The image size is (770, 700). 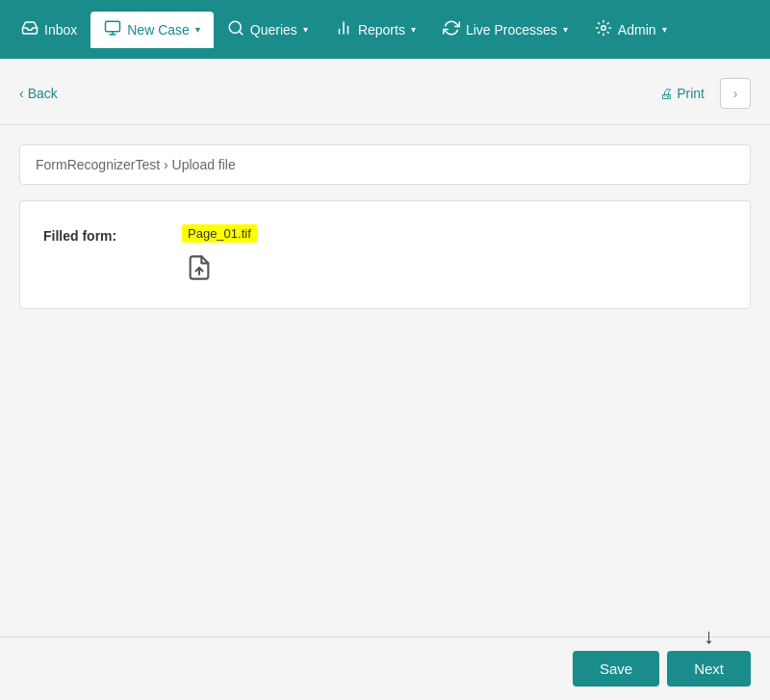 I want to click on nav-item-reports: Reports ▾, so click(x=375, y=30).